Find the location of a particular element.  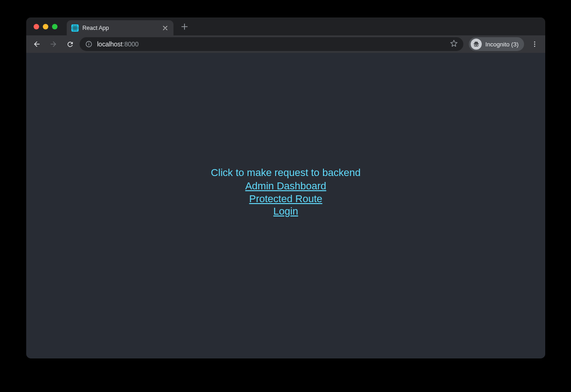

browser-toolbar: localhost:8000 Incognito (3) is located at coordinates (286, 44).